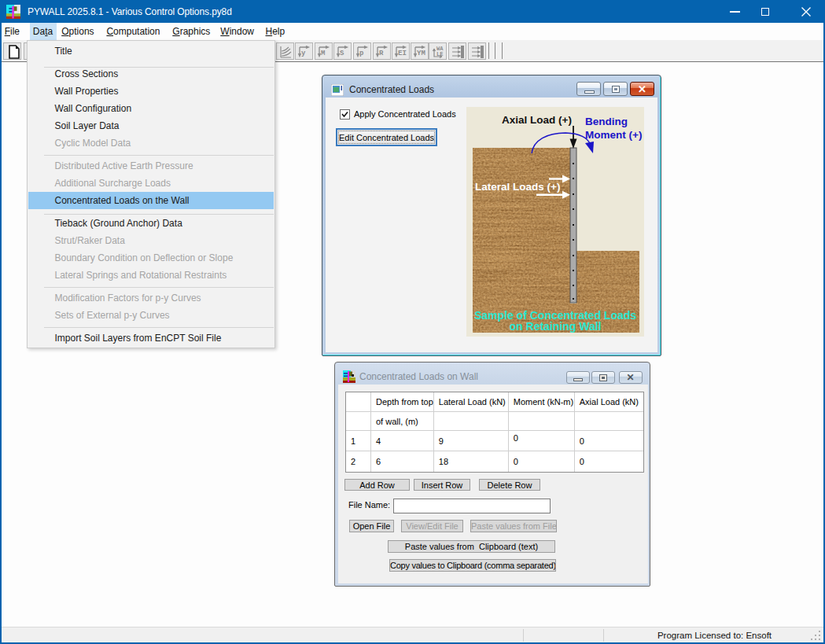 The height and width of the screenshot is (644, 825). I want to click on svg-text: M, so click(322, 53).